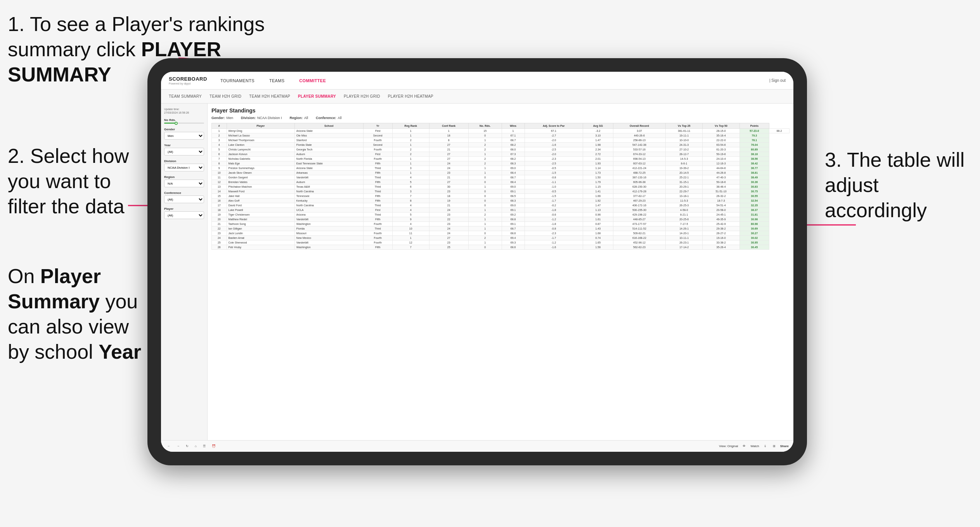  I want to click on filter-conference-label: Conference:, so click(326, 118).